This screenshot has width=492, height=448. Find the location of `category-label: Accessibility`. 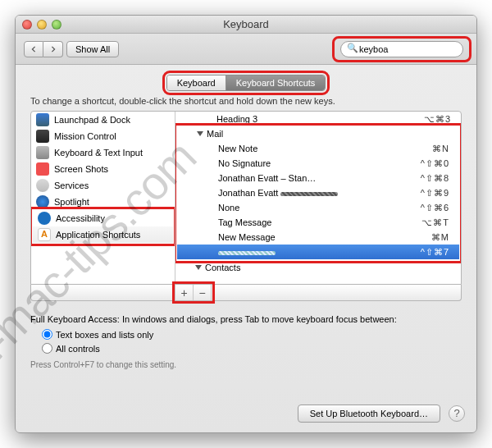

category-label: Accessibility is located at coordinates (80, 218).